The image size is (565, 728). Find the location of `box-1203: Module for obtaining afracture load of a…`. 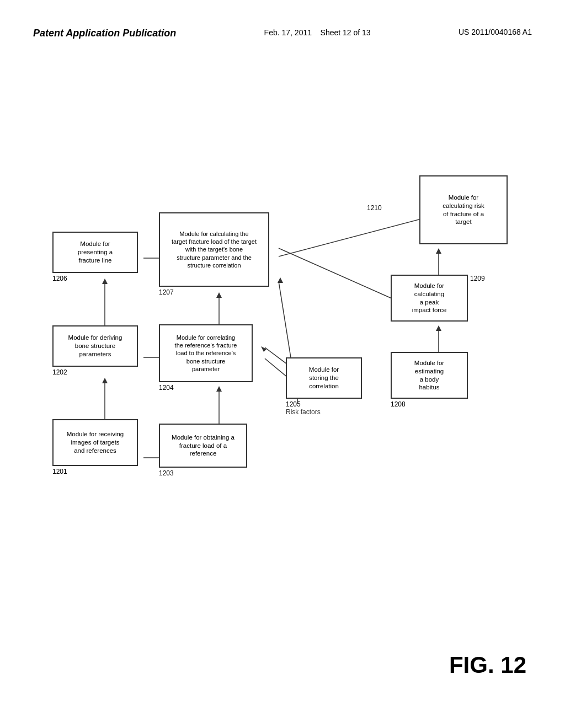

box-1203: Module for obtaining afracture load of a… is located at coordinates (203, 446).